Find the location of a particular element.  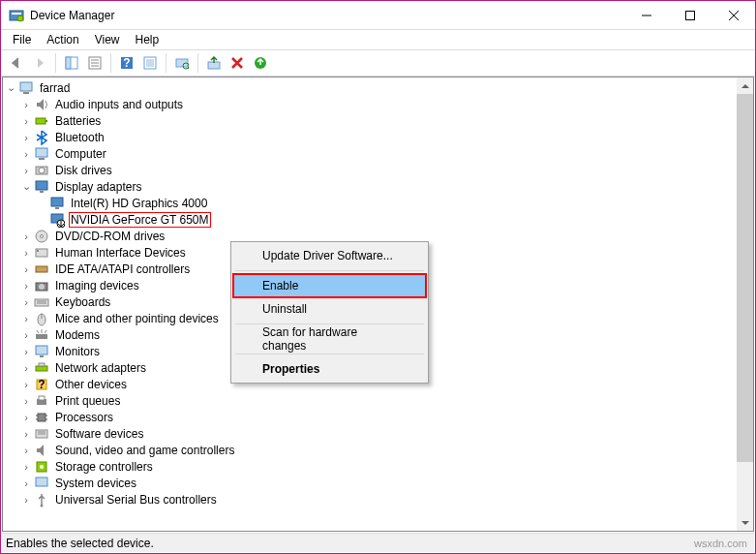

window-title: Device Manager is located at coordinates (327, 15).